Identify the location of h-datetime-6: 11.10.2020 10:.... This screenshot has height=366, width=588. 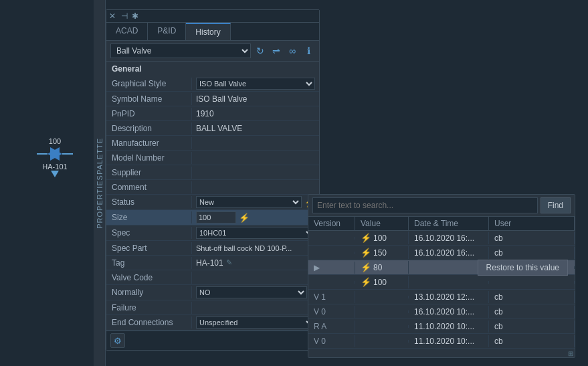
(449, 327).